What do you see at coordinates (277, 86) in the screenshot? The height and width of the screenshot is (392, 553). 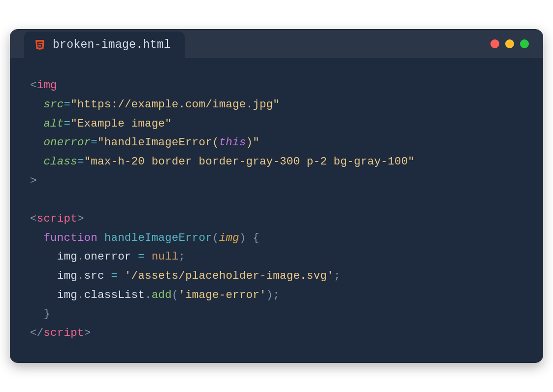 I see `code-line: <img` at bounding box center [277, 86].